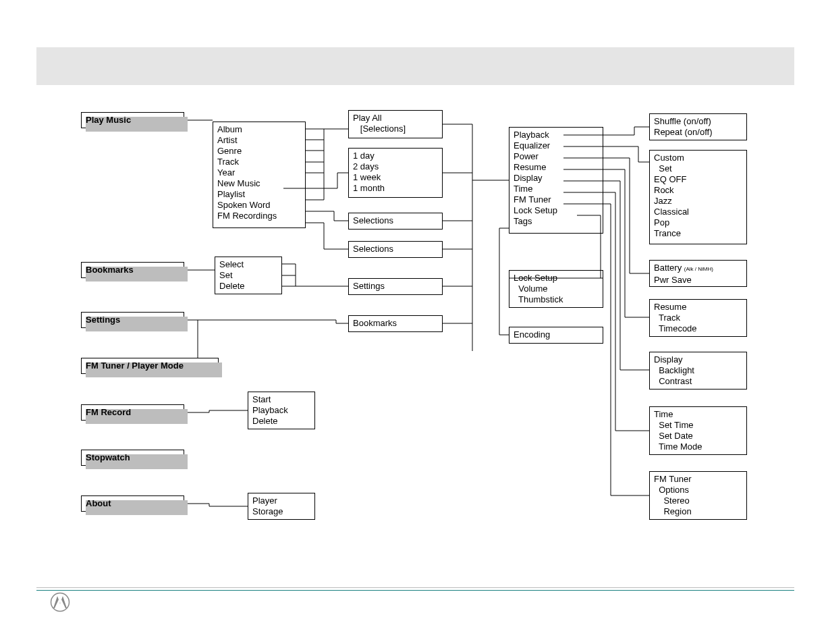 The width and height of the screenshot is (828, 644). I want to click on item: Album, so click(259, 130).